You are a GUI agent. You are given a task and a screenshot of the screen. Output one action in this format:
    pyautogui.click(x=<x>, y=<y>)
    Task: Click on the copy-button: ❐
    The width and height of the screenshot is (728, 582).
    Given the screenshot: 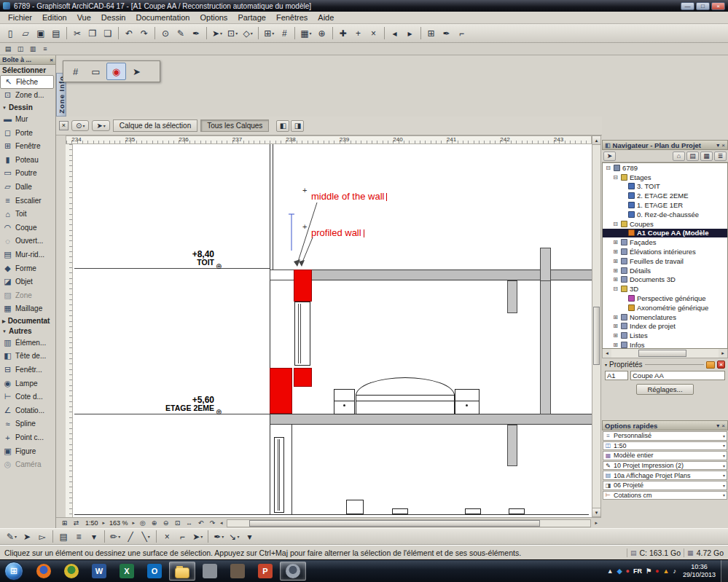 What is the action you would take?
    pyautogui.click(x=93, y=34)
    